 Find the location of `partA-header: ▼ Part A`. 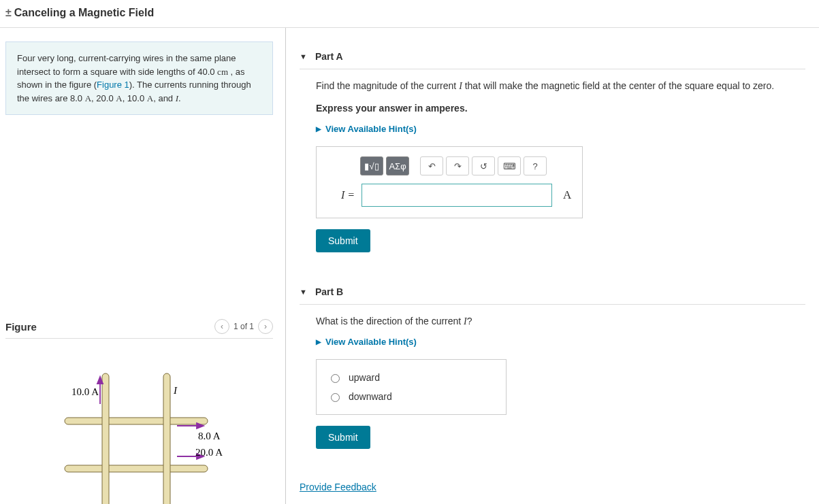

partA-header: ▼ Part A is located at coordinates (553, 58).